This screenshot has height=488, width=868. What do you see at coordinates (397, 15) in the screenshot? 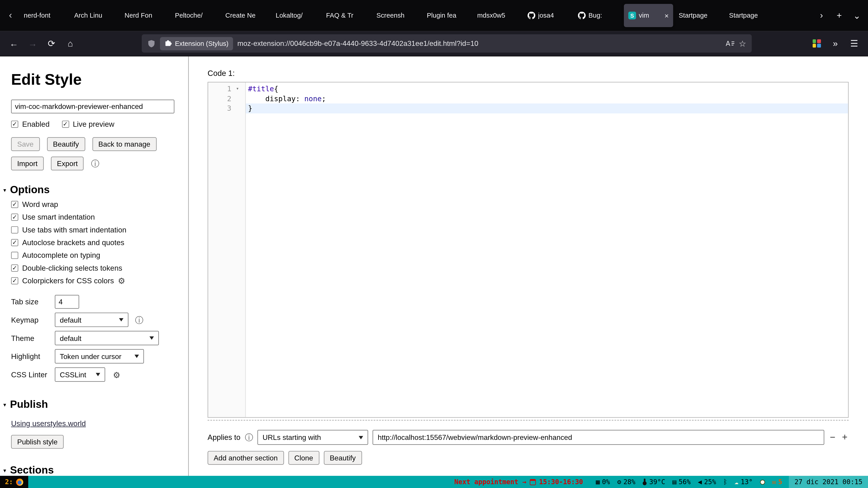
I see `tab-label: Screensh` at bounding box center [397, 15].